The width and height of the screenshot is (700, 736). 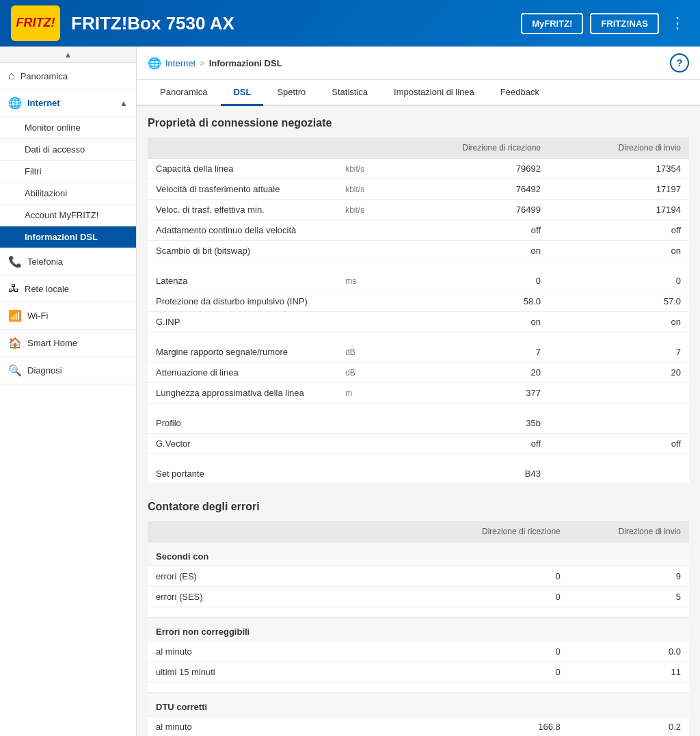 What do you see at coordinates (296, 23) in the screenshot?
I see `app-title: FRITZ!Box 7530 AX` at bounding box center [296, 23].